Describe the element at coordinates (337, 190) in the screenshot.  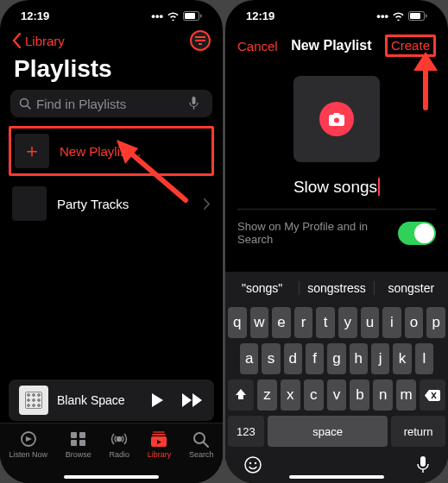
I see `playlist-name-input: Slow songs` at that location.